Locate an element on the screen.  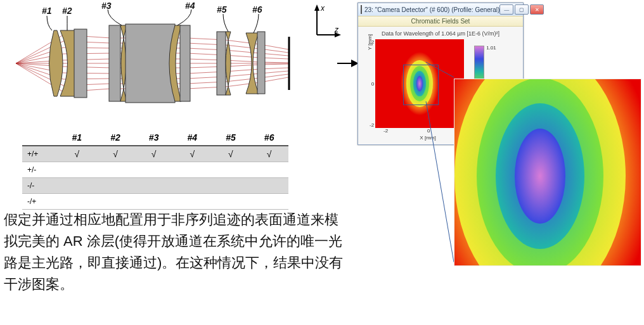
app-icon is located at coordinates (361, 10).